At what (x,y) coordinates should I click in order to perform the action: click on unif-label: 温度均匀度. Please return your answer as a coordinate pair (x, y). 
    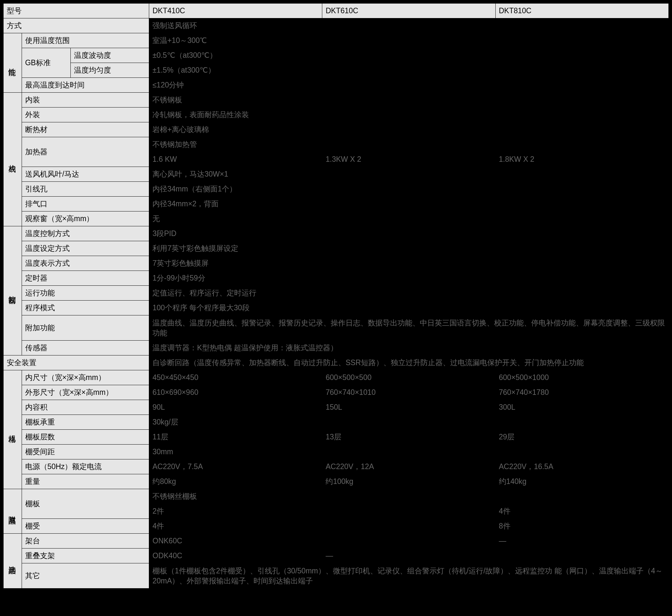
    Looking at the image, I should click on (110, 70).